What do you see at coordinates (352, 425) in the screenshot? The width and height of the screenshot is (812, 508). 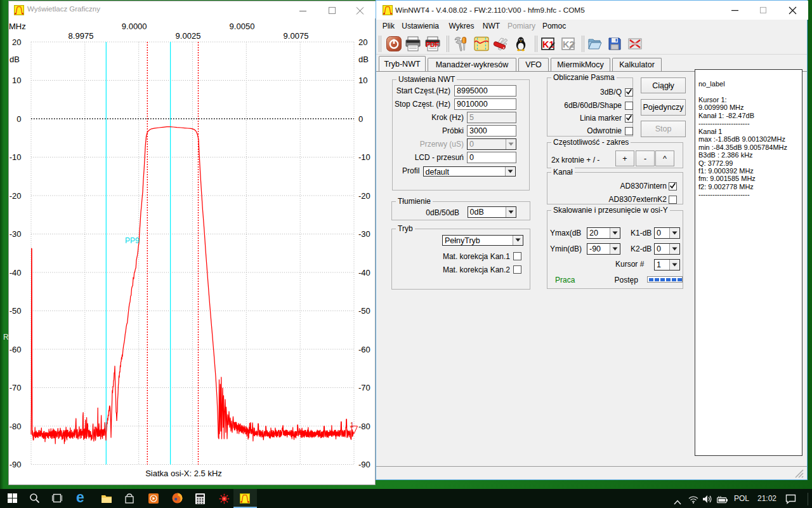 I see `svg-text: 1` at bounding box center [352, 425].